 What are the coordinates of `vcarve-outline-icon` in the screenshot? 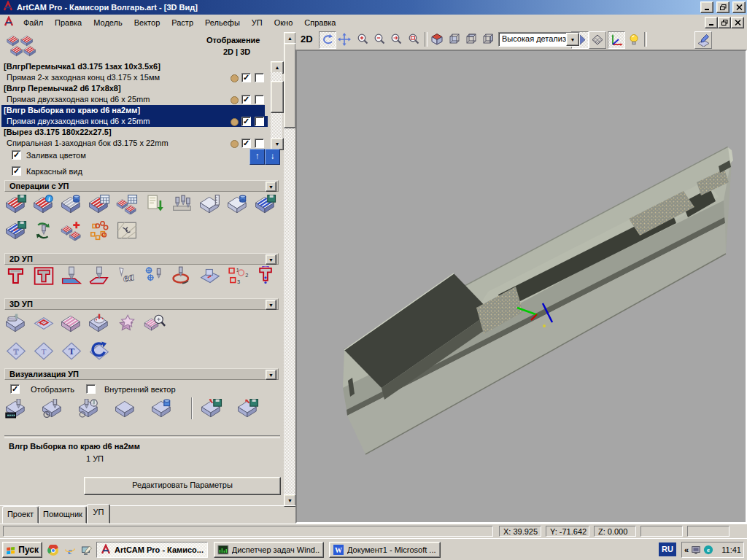 It's located at (99, 276).